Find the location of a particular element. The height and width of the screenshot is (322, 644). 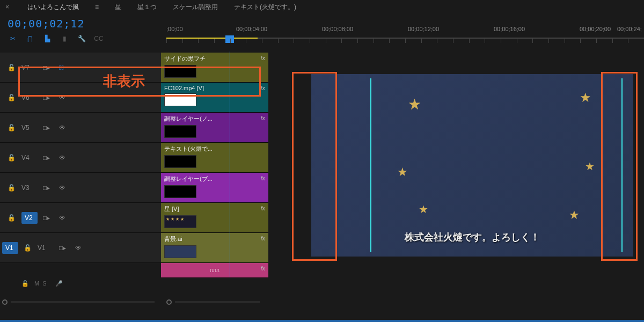

breadcrumb-item: 星 is located at coordinates (118, 8).